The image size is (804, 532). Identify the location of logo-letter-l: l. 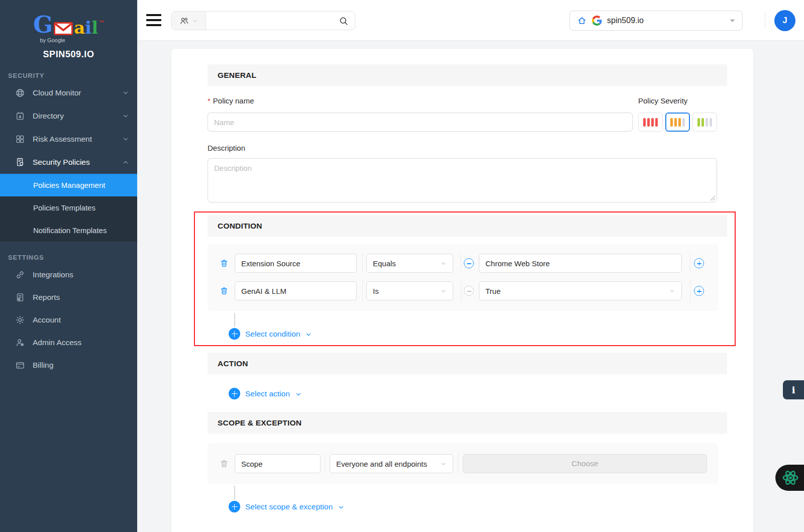
(94, 28).